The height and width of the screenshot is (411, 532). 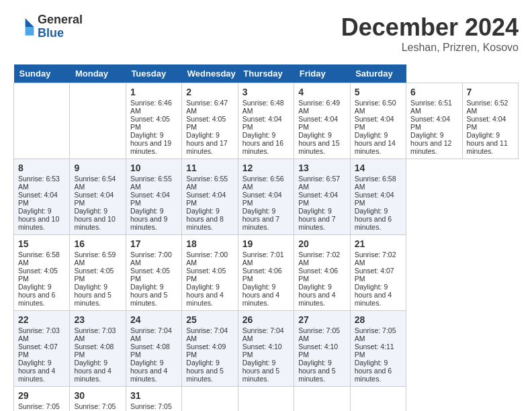 I want to click on day-number: 19, so click(x=266, y=244).